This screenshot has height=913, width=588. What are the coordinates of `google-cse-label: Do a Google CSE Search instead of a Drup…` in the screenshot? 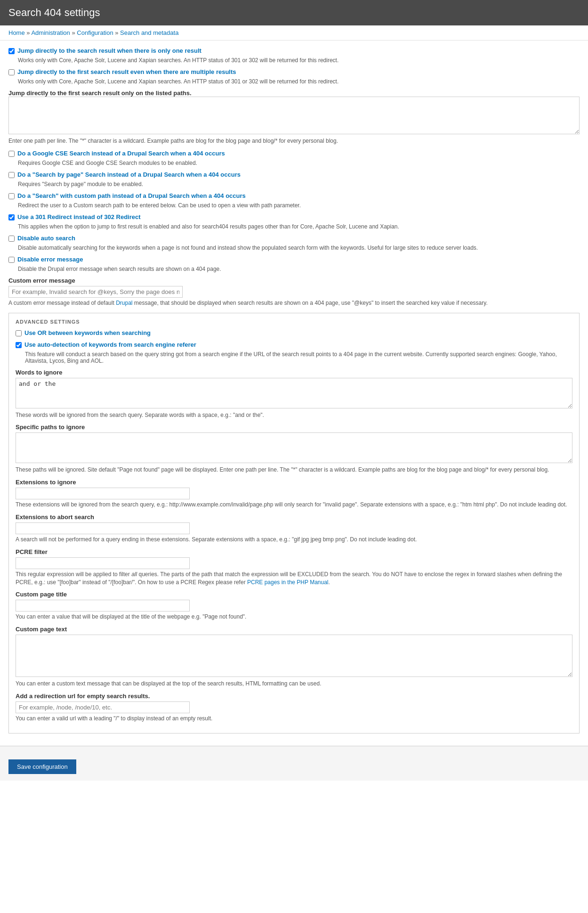 It's located at (121, 154).